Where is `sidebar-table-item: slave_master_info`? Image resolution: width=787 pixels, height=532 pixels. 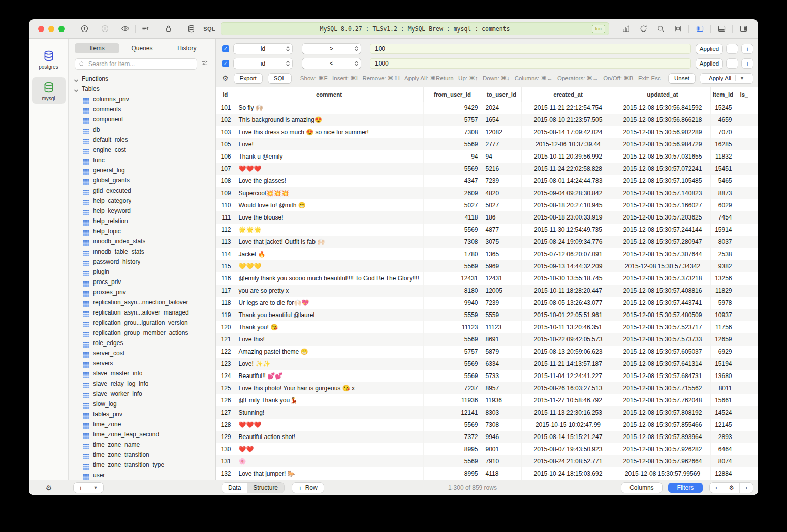 sidebar-table-item: slave_master_info is located at coordinates (142, 373).